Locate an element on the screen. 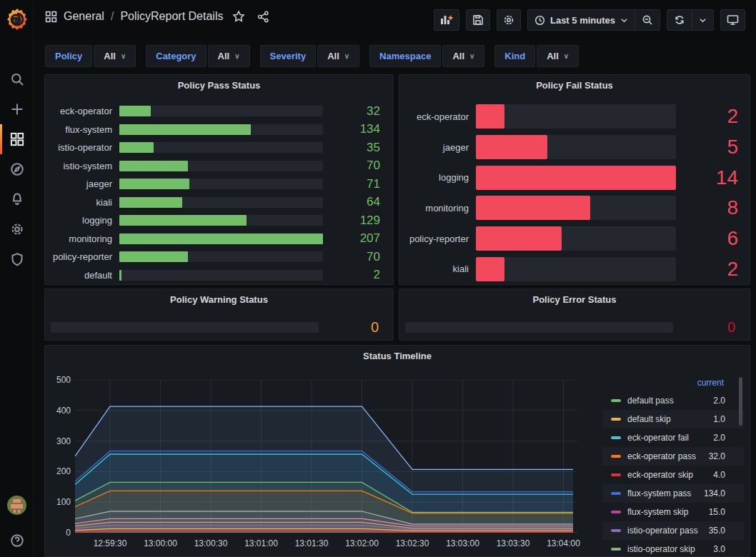 This screenshot has width=756, height=557. legend-series-name: eck-operator pass is located at coordinates (668, 456).